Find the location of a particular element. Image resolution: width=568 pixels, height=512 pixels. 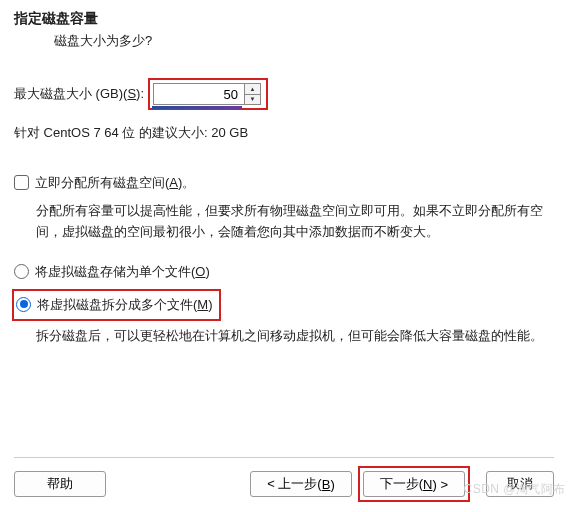

max-size-input is located at coordinates (199, 94).